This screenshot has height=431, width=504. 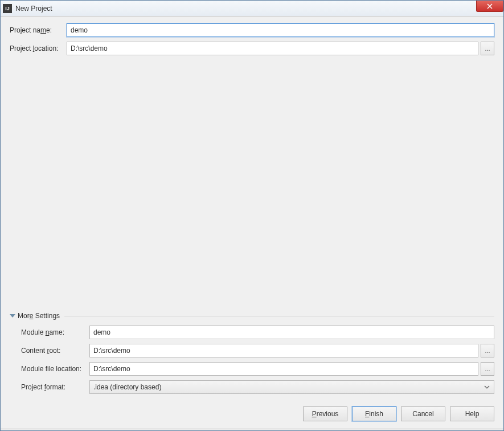 What do you see at coordinates (34, 9) in the screenshot?
I see `window-title: New Project` at bounding box center [34, 9].